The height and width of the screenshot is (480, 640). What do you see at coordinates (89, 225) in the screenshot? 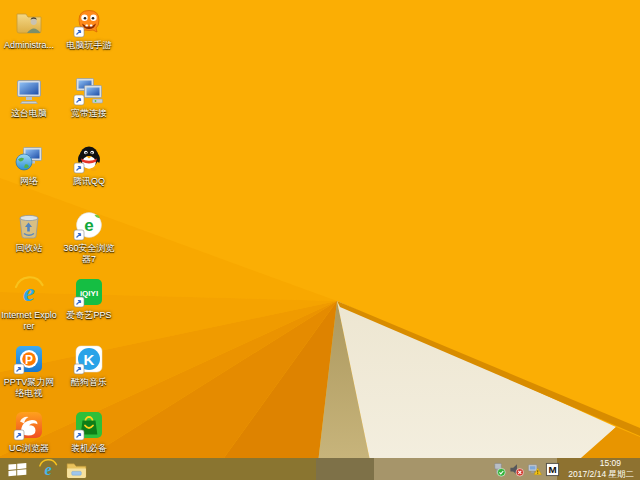
I see `360-green-e-icon: e` at bounding box center [89, 225].